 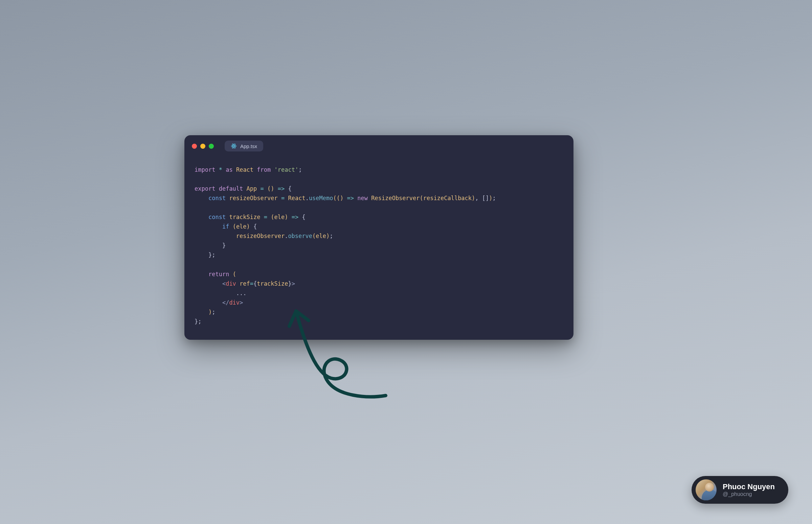 What do you see at coordinates (226, 302) in the screenshot?
I see `tok: </` at bounding box center [226, 302].